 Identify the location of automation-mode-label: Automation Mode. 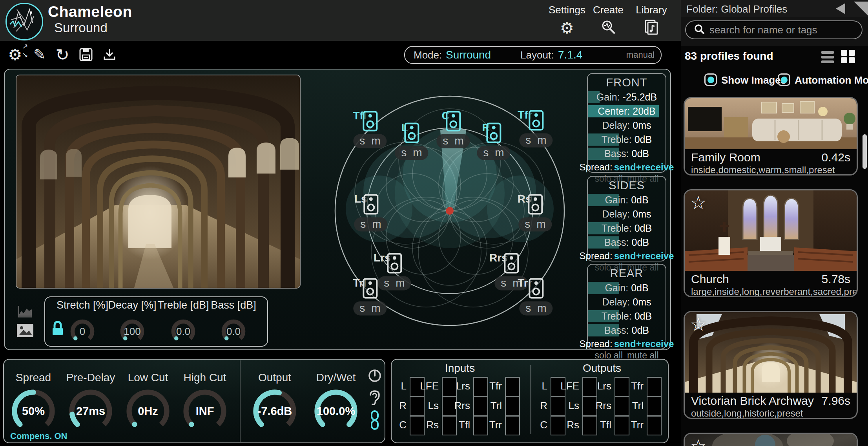
(831, 80).